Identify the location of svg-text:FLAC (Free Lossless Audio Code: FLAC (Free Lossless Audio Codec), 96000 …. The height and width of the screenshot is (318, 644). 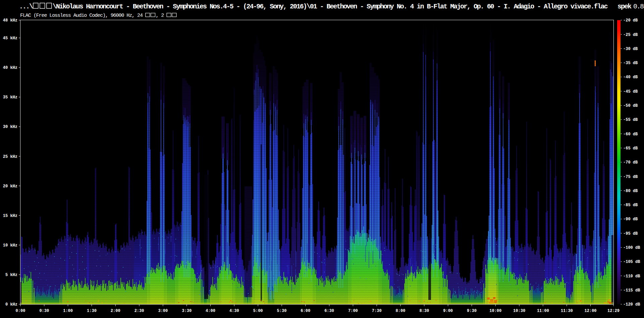
(82, 15).